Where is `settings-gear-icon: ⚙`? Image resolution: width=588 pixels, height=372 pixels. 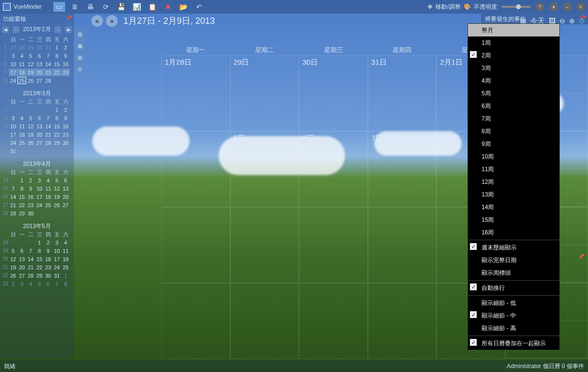
settings-gear-icon: ⚙ is located at coordinates (582, 21).